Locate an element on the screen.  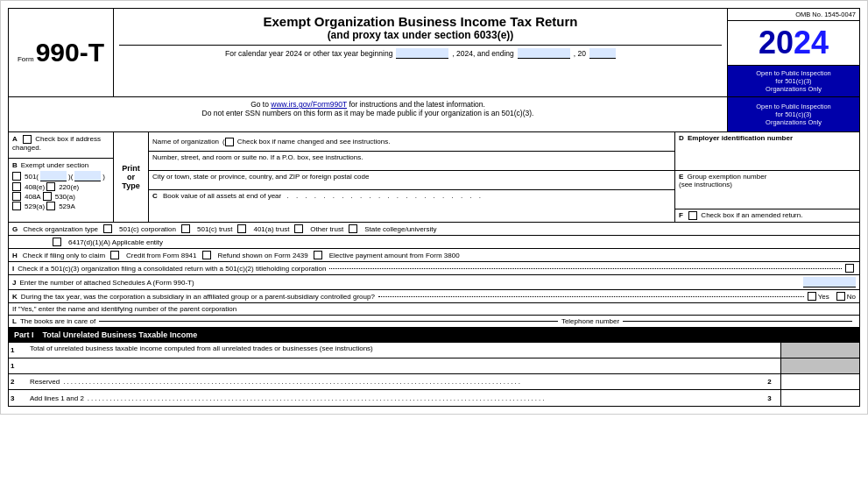
checkbox-530a is located at coordinates (47, 196).